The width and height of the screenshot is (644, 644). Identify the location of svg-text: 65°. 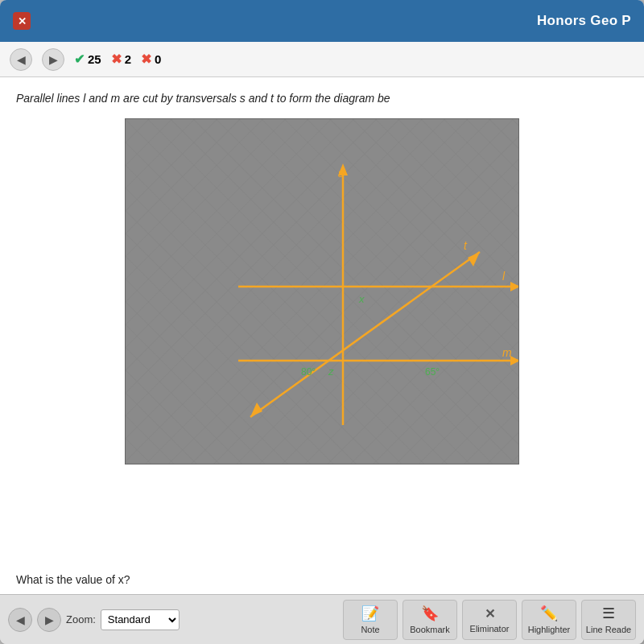
(432, 372).